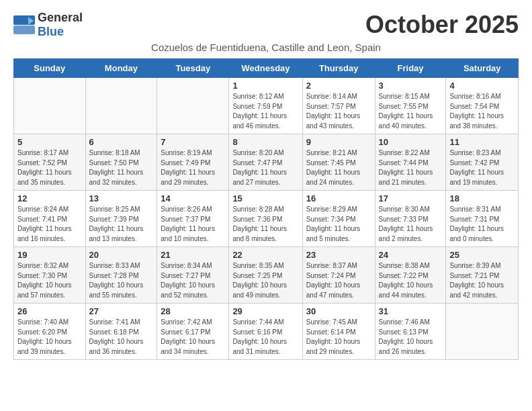  I want to click on day-number: 17, so click(411, 199).